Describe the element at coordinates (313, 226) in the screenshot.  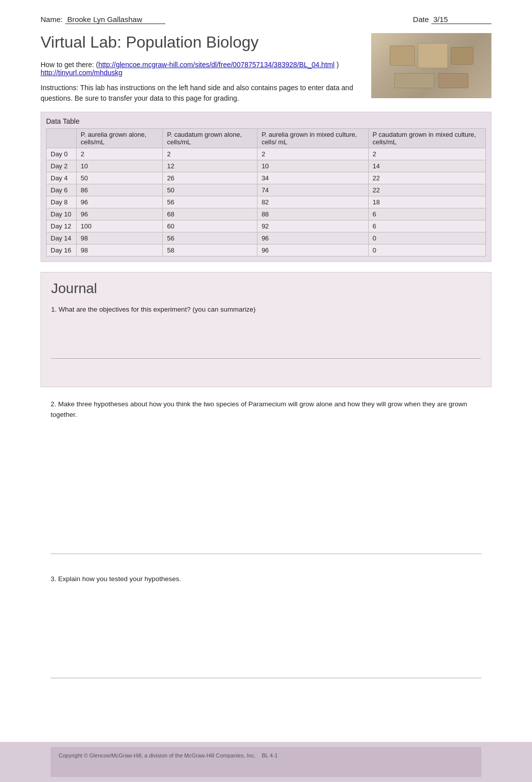
I see `table-cell-value: 92` at that location.